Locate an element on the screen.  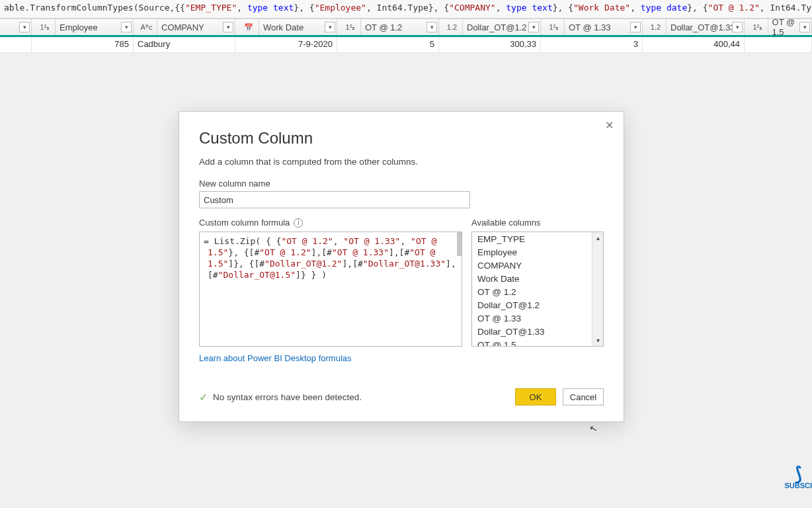
available-column-item: Dollar_OT@1.33 is located at coordinates (538, 331).